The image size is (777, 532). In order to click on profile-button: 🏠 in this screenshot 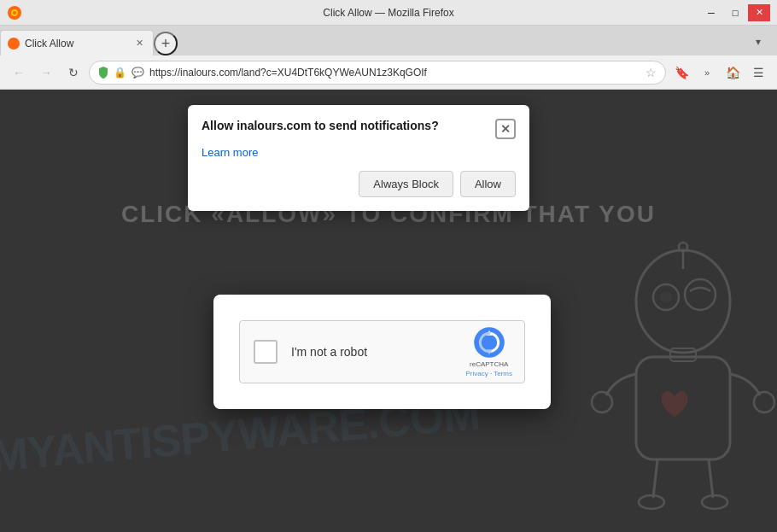, I will do `click(733, 73)`.